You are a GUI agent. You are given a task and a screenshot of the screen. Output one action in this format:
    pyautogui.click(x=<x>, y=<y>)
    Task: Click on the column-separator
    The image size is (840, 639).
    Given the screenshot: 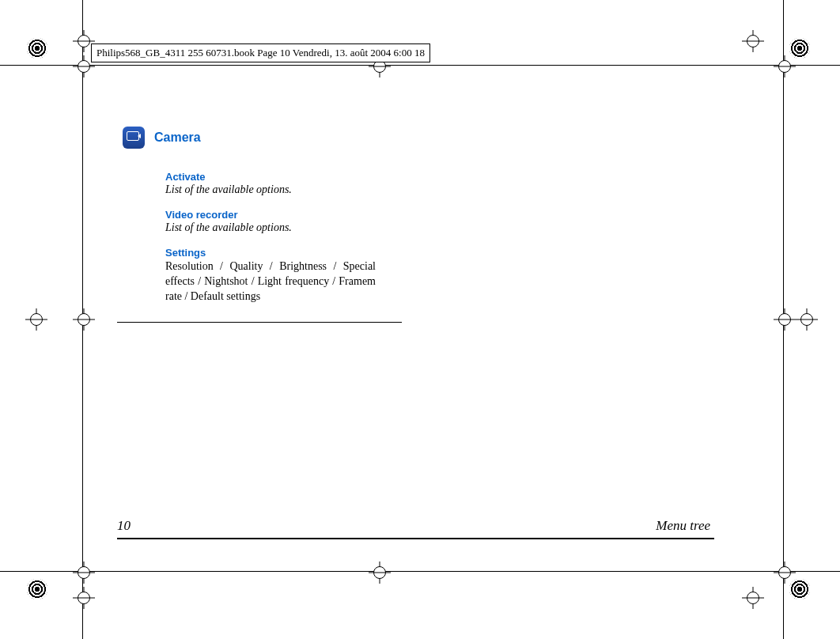 What is the action you would take?
    pyautogui.click(x=259, y=323)
    